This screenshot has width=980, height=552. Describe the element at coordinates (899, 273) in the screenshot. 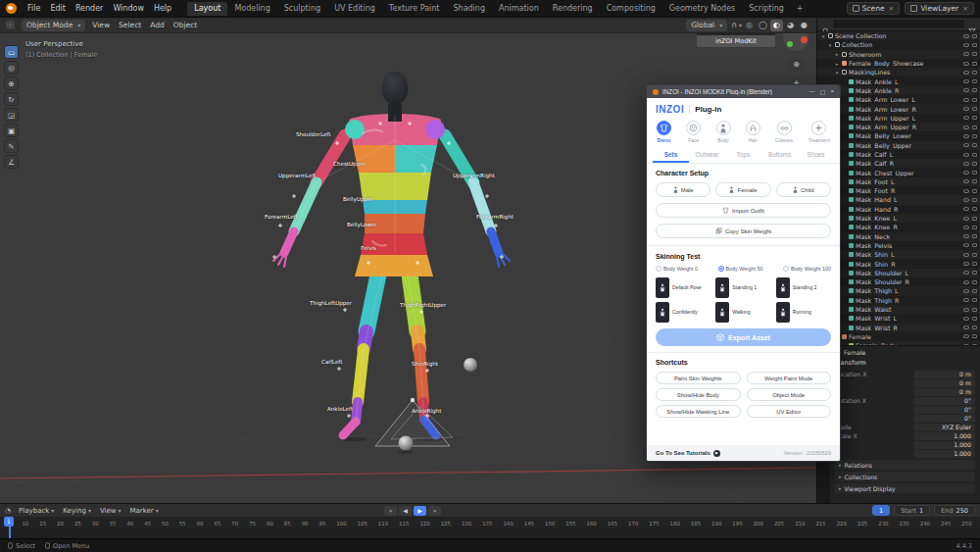

I see `outliner-row: Mask_Shoulder_L` at that location.